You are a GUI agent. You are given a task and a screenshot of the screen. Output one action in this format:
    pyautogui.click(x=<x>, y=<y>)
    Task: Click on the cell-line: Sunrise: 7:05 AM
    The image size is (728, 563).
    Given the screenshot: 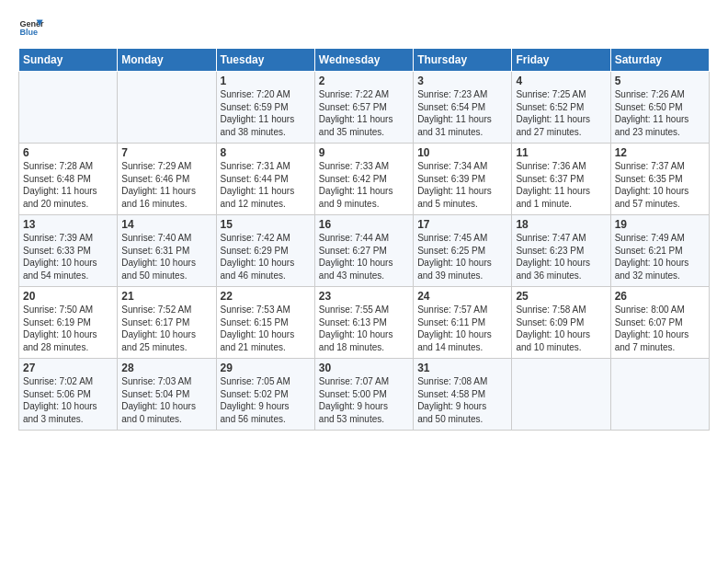 What is the action you would take?
    pyautogui.click(x=266, y=382)
    